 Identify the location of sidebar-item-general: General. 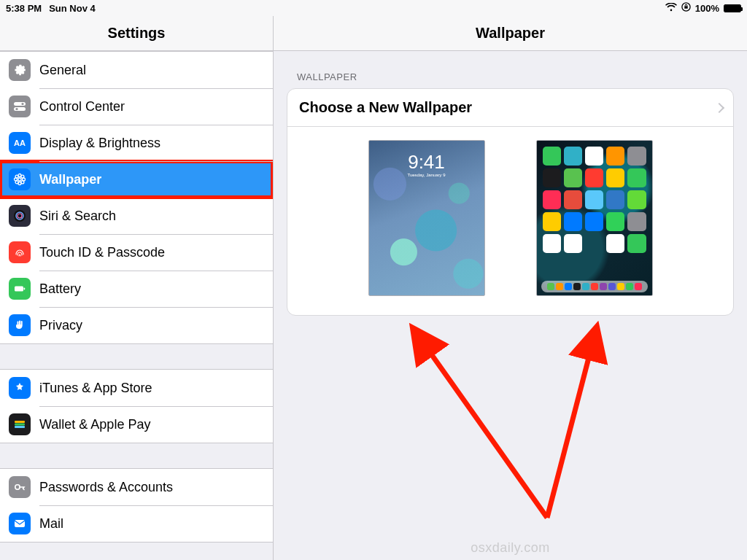
(136, 70).